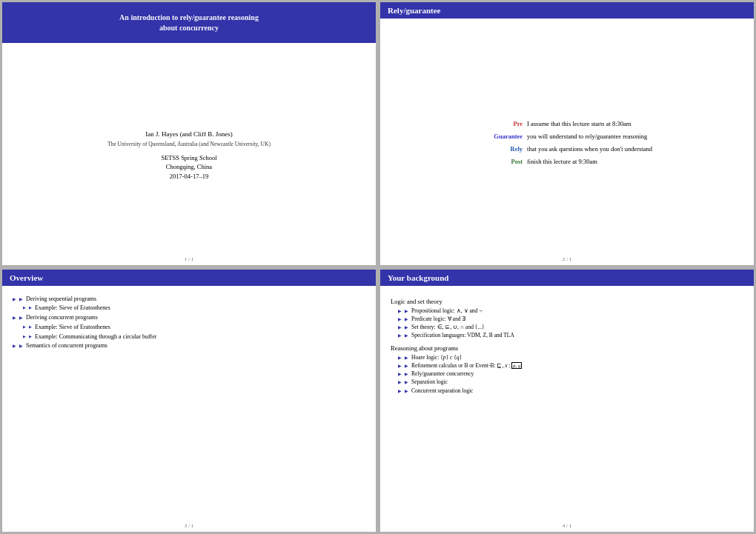  What do you see at coordinates (448, 327) in the screenshot?
I see `logic-item-3-text: Set theory: ∈, ⊆, ∪, ∩ and {...}` at bounding box center [448, 327].